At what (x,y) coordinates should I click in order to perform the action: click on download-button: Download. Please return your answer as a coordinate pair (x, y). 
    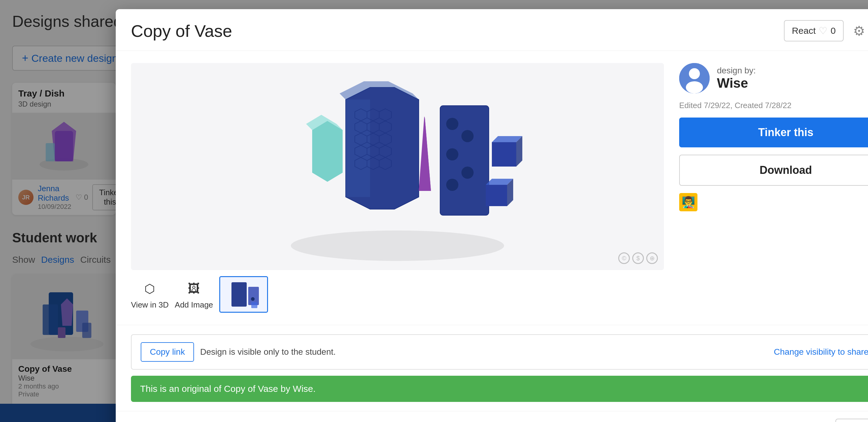
    Looking at the image, I should click on (774, 170).